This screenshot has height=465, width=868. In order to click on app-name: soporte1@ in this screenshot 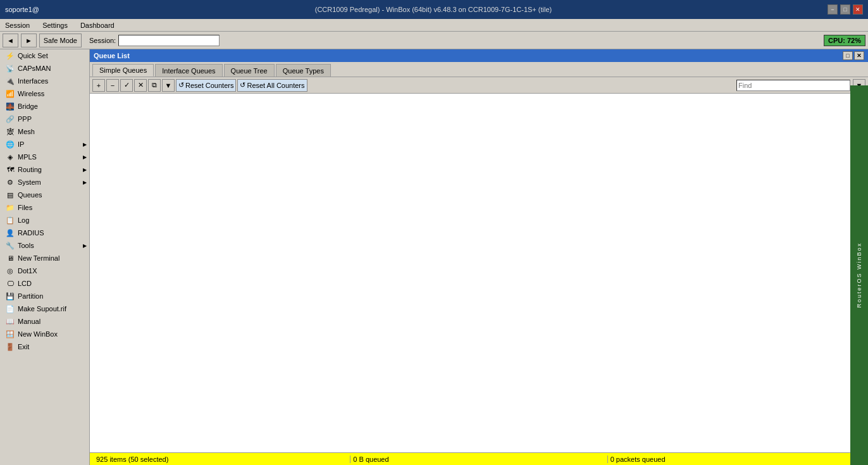, I will do `click(22, 9)`.